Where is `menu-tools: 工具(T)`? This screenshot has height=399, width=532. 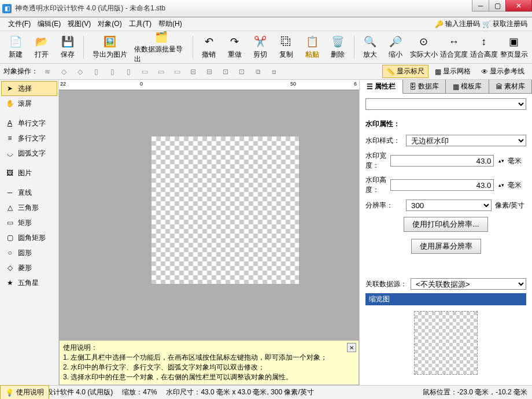 menu-tools: 工具(T) is located at coordinates (140, 24).